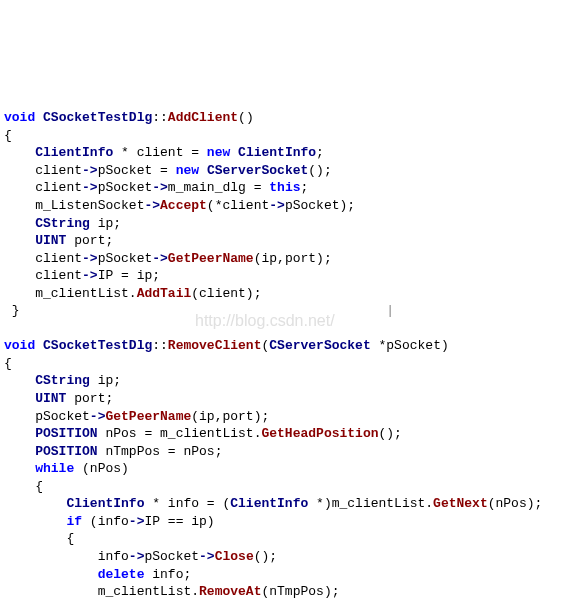 Image resolution: width=587 pixels, height=598 pixels. What do you see at coordinates (284, 188) in the screenshot?
I see `keyword-this: this` at bounding box center [284, 188].